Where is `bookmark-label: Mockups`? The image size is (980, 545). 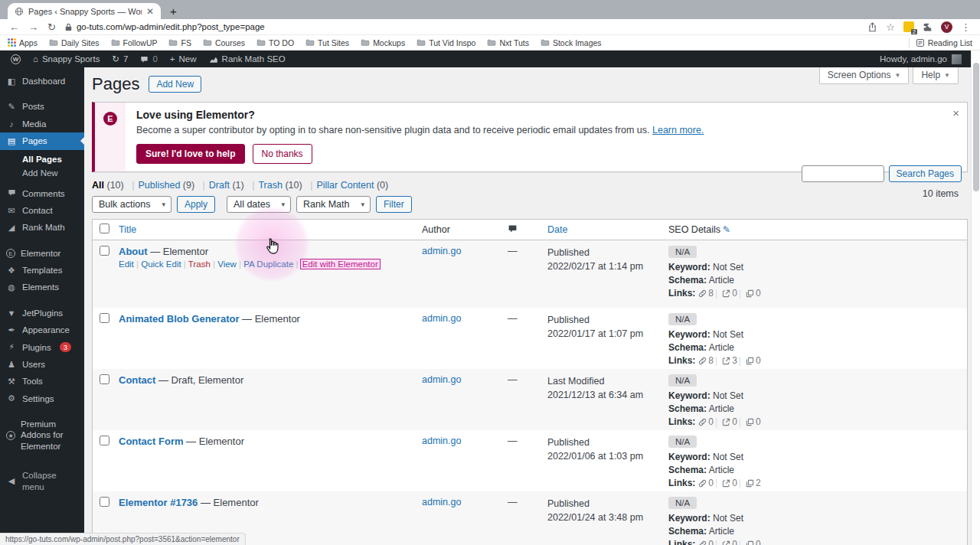
bookmark-label: Mockups is located at coordinates (389, 43).